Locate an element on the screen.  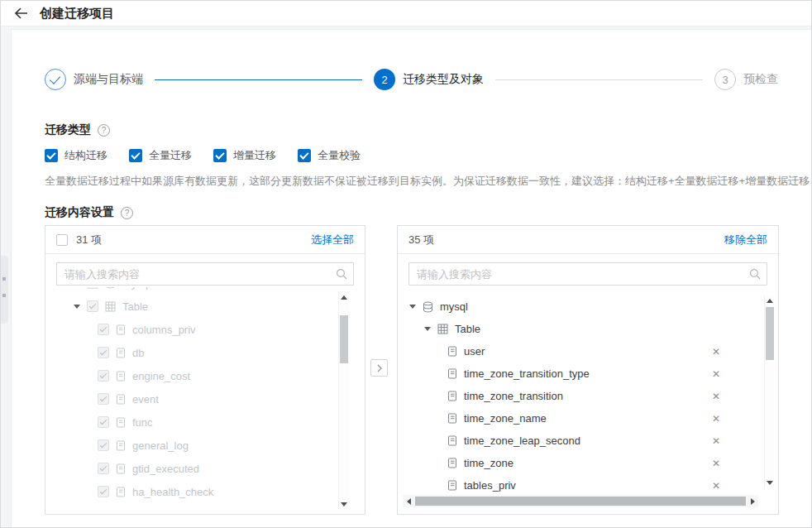
collapsed-drawer-handle is located at coordinates (5, 290).